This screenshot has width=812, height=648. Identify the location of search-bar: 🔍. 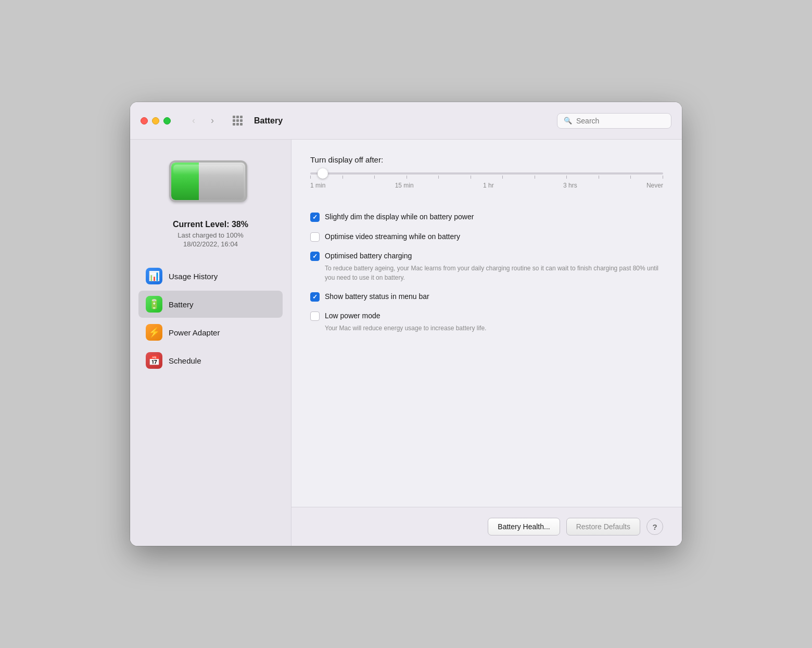
(614, 121).